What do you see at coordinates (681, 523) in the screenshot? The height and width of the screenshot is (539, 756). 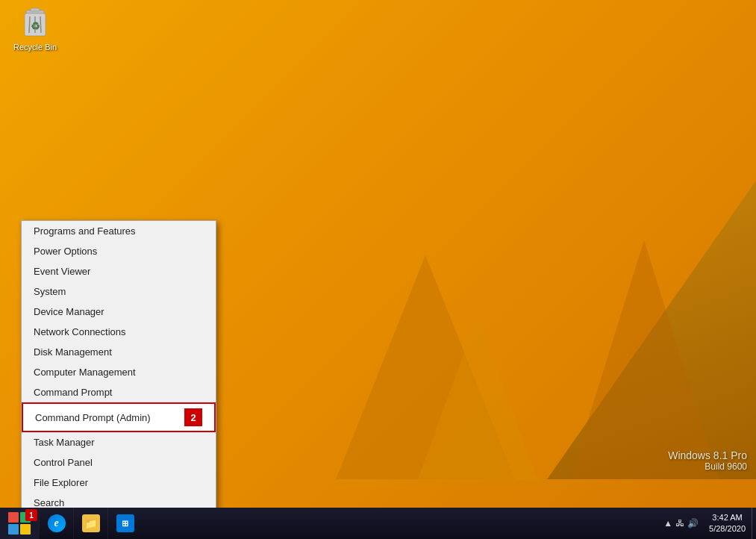 I see `system-tray: ▲ 🖧 🔊` at bounding box center [681, 523].